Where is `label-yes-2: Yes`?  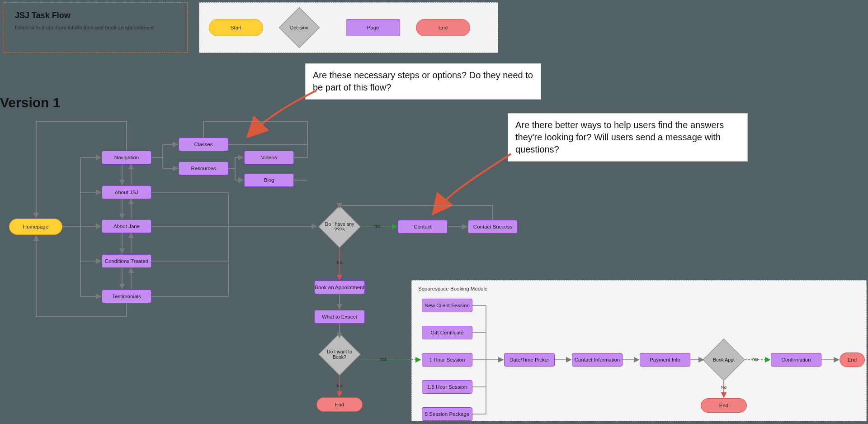
label-yes-2: Yes is located at coordinates (383, 359).